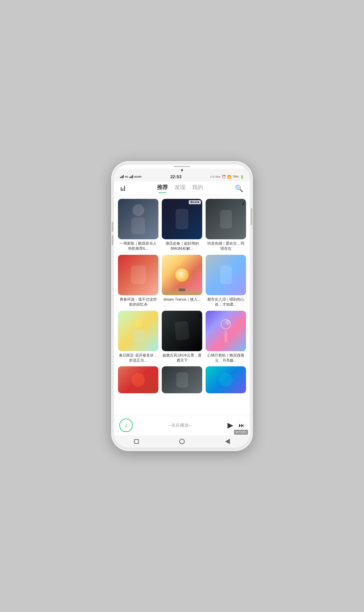 This screenshot has height=612, width=364. What do you see at coordinates (182, 441) in the screenshot?
I see `back-button` at bounding box center [182, 441].